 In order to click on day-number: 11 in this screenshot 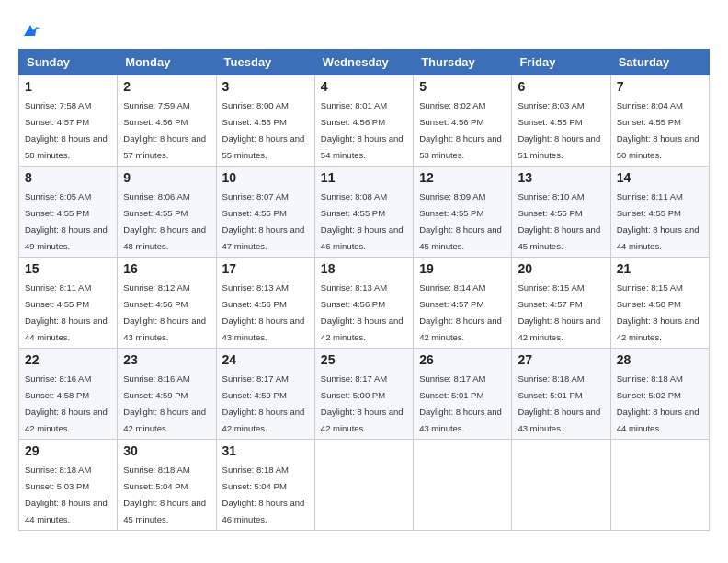, I will do `click(364, 178)`.